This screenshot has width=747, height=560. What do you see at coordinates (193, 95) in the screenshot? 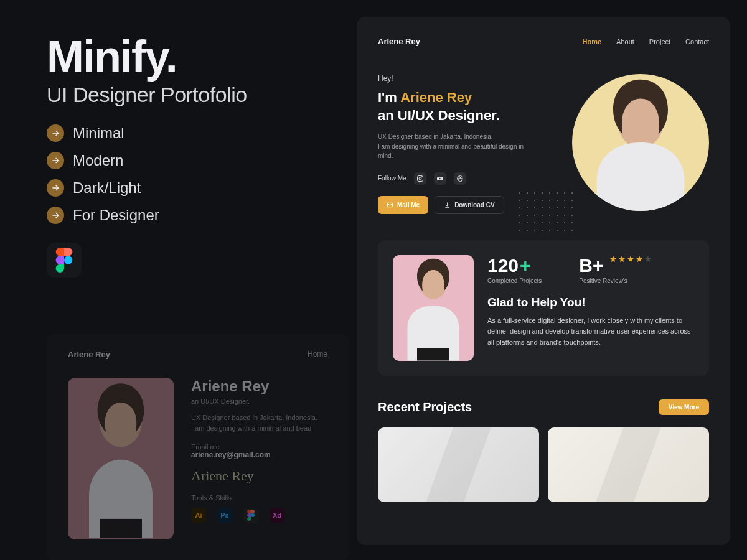
I see `product-subtitle: UI Designer Portofolio` at bounding box center [193, 95].